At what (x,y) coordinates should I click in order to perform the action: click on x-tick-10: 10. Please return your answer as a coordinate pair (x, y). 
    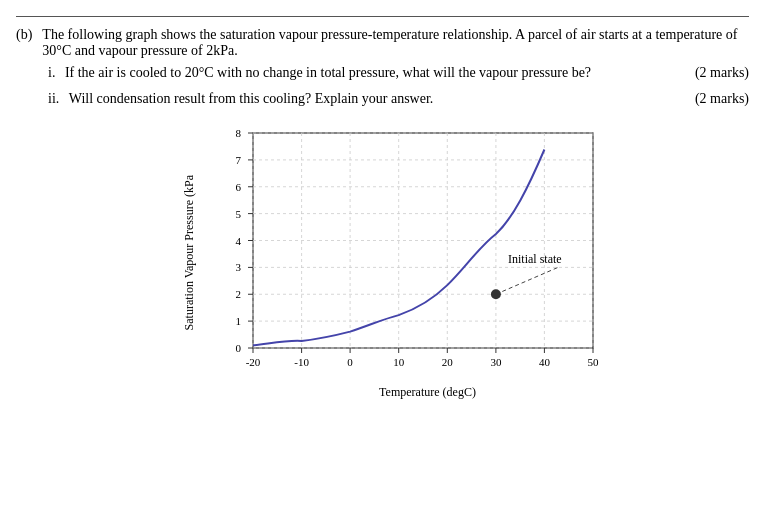
    Looking at the image, I should click on (399, 362).